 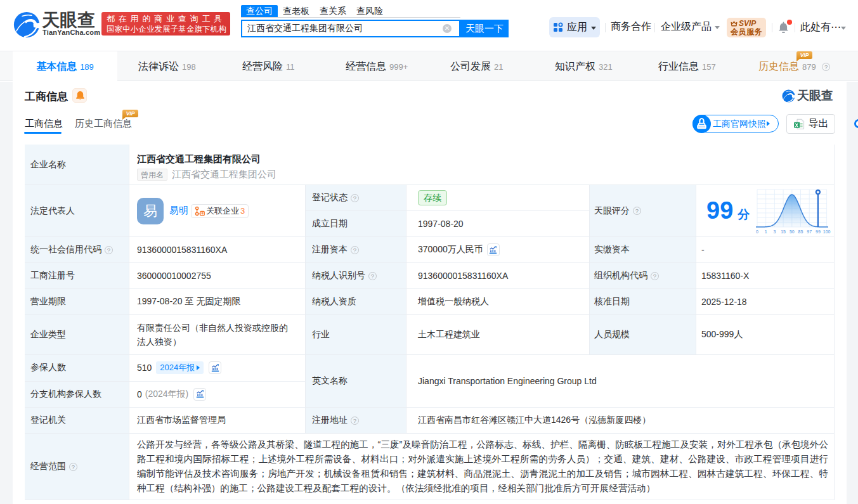 I want to click on tab-development: 公司发展21, so click(x=477, y=66).